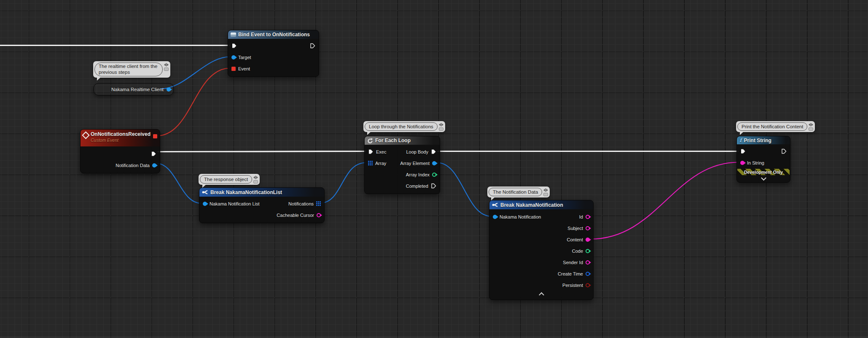 This screenshot has width=868, height=338. Describe the element at coordinates (229, 179) in the screenshot. I see `comment-bubble-response-object: The response object` at that location.